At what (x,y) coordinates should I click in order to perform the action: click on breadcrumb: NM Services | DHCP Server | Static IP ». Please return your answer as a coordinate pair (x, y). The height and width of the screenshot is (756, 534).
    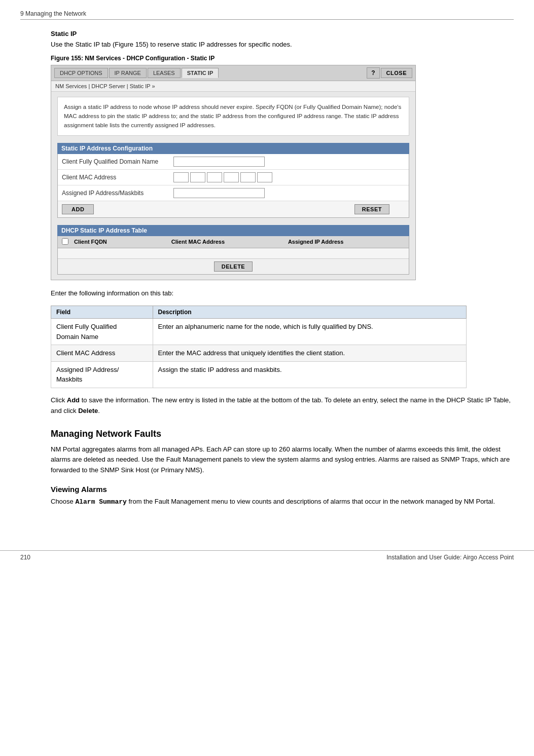
    Looking at the image, I should click on (233, 86).